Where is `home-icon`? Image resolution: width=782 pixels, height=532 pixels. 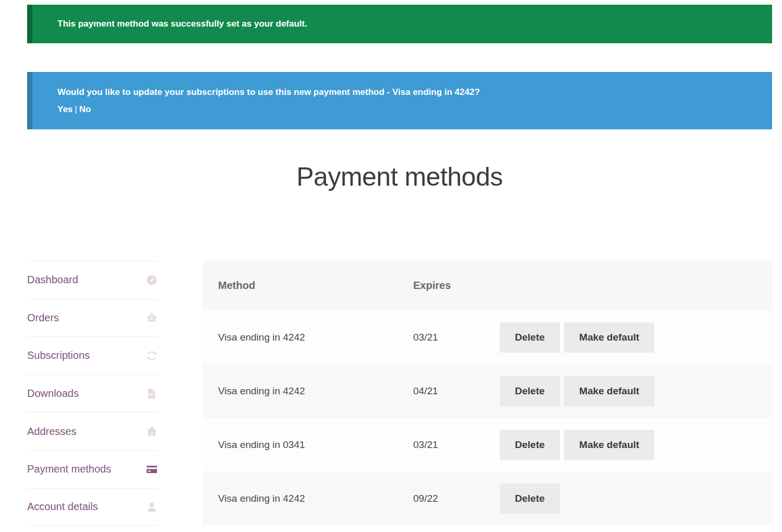
home-icon is located at coordinates (152, 431).